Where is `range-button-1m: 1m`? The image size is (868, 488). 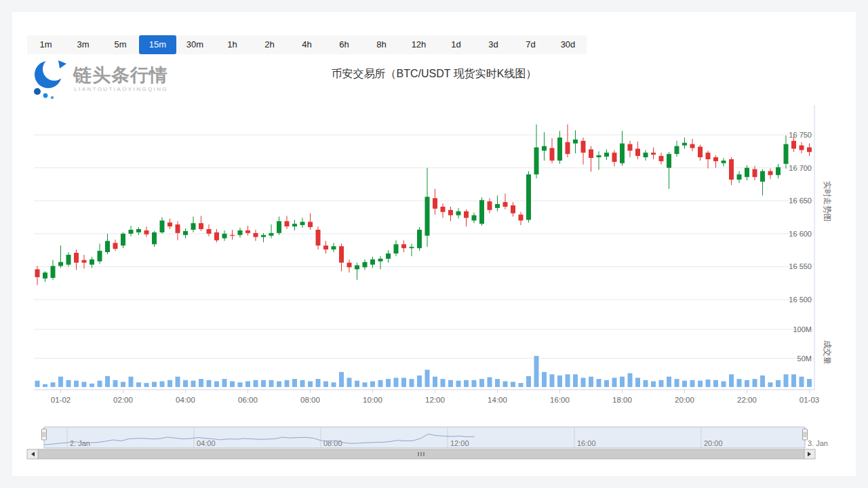 range-button-1m: 1m is located at coordinates (46, 45).